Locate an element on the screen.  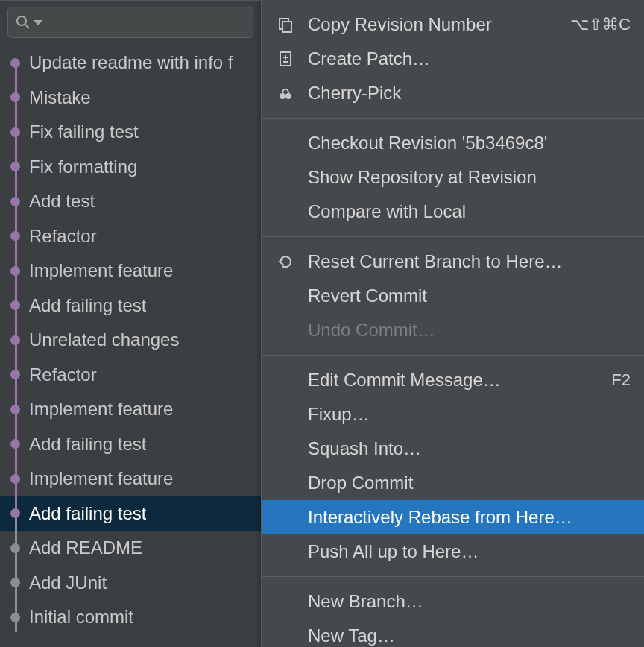
commit-message: Initial commit is located at coordinates (81, 617).